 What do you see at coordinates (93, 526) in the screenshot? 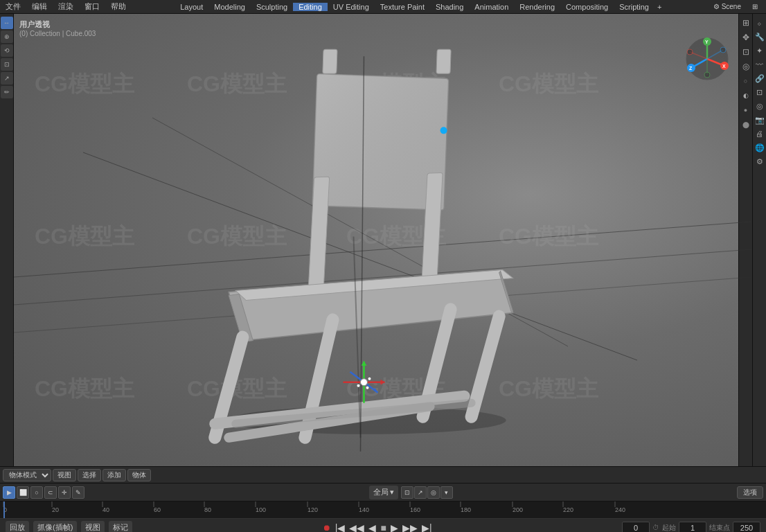
I see `playback-label-2: 视图` at bounding box center [93, 526].